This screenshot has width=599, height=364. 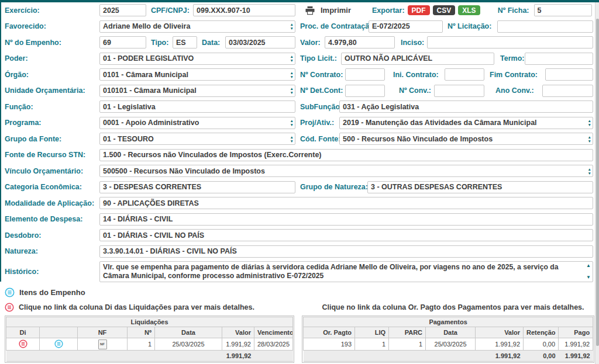 I want to click on fim-contrato-input, so click(x=569, y=75).